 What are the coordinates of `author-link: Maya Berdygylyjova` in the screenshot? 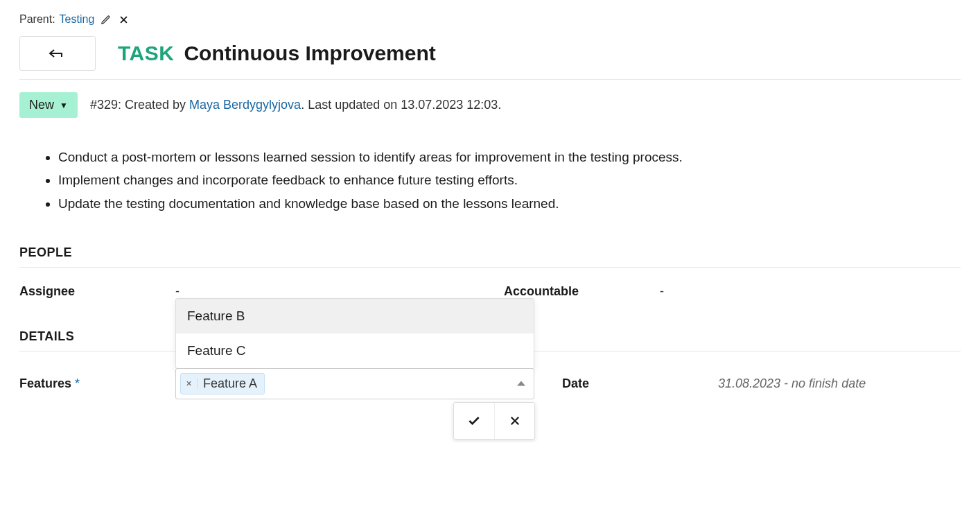 It's located at (245, 105).